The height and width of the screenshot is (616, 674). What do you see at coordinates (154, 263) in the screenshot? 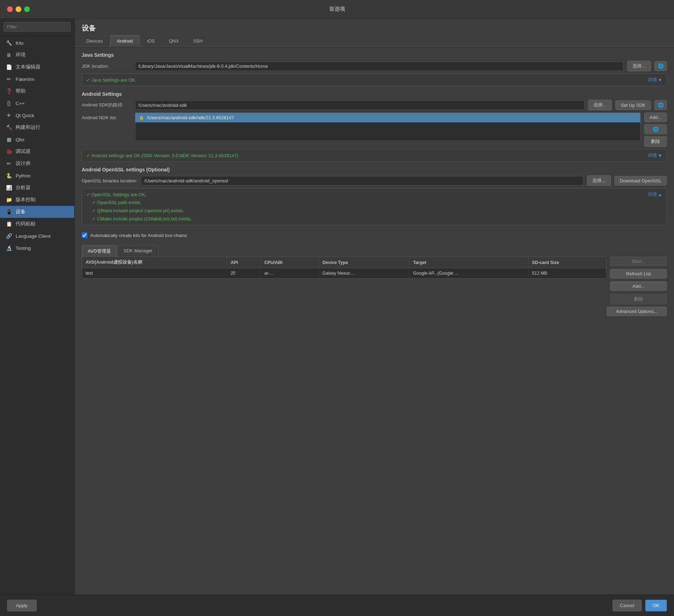
I see `avd-col-name: AVD(Android虚拟设备)名称` at bounding box center [154, 263].